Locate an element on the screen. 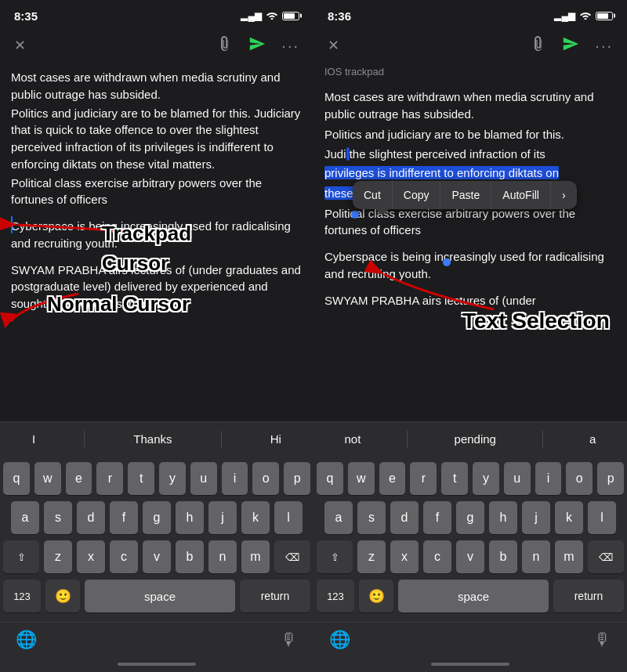  context-more: › is located at coordinates (564, 195).